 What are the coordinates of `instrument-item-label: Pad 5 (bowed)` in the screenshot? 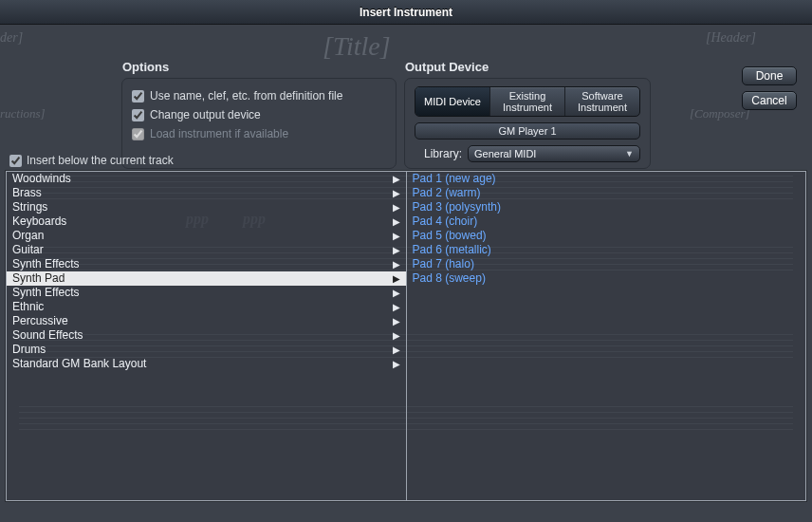 It's located at (450, 235).